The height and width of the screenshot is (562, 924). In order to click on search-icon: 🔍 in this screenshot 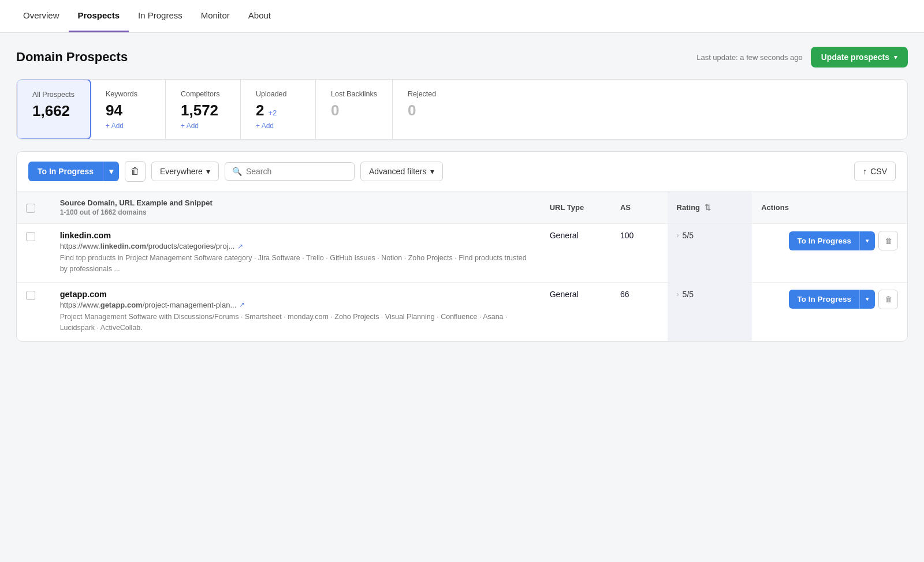, I will do `click(237, 171)`.